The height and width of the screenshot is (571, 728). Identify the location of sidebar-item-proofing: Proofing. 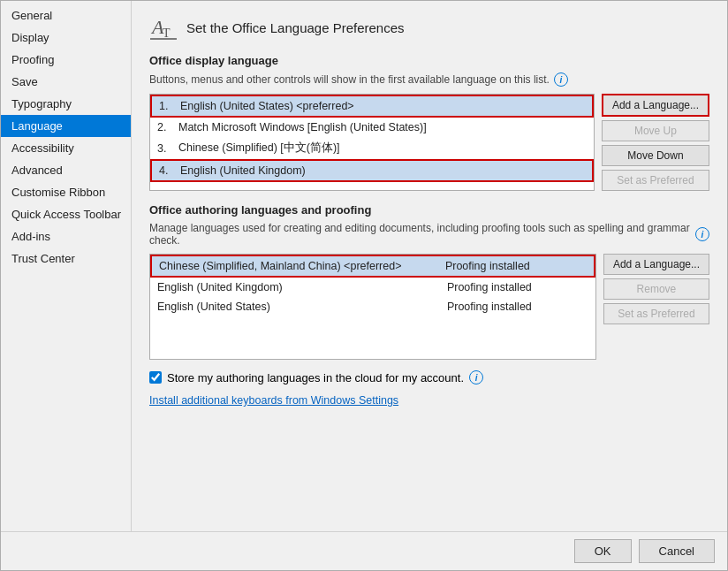
(65, 60).